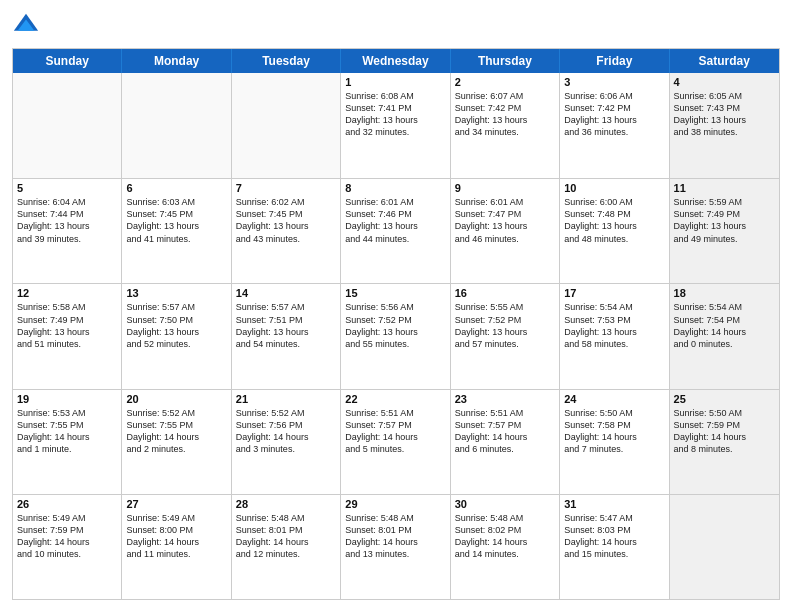 This screenshot has height=612, width=792. Describe the element at coordinates (614, 504) in the screenshot. I see `day-number: 31` at that location.